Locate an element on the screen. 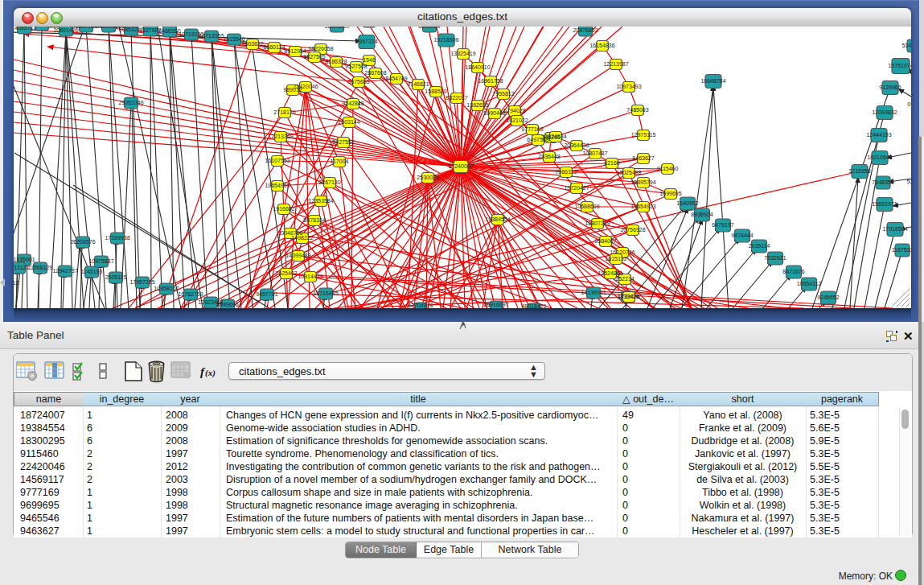  svg-text: 16961758 is located at coordinates (491, 80).